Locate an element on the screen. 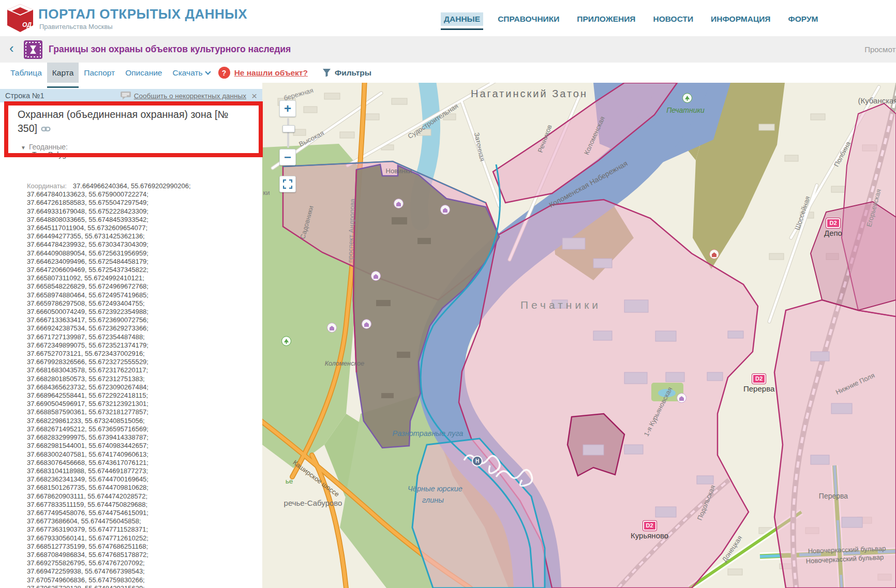 This screenshot has height=588, width=896. portal-logo: ОД is located at coordinates (20, 19).